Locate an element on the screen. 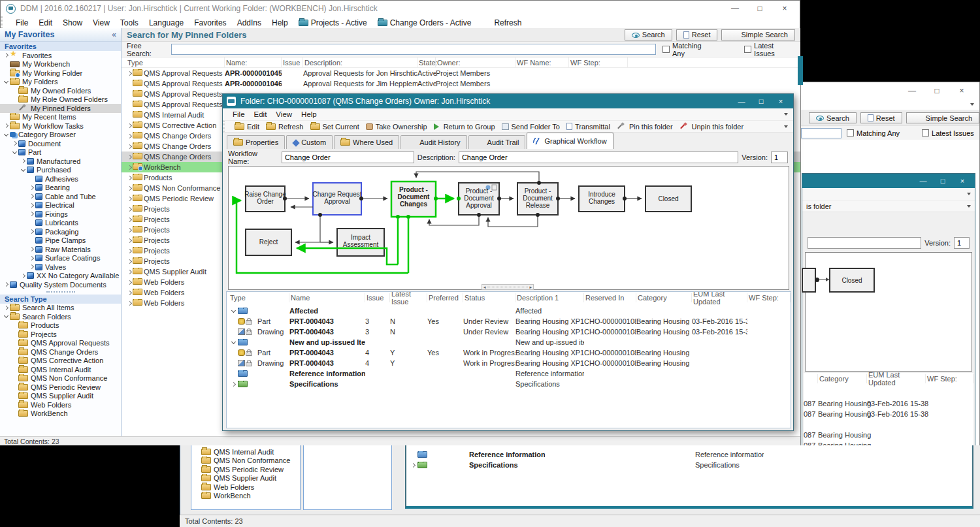 The height and width of the screenshot is (527, 980). workflow-node-closed: Closed is located at coordinates (852, 280).